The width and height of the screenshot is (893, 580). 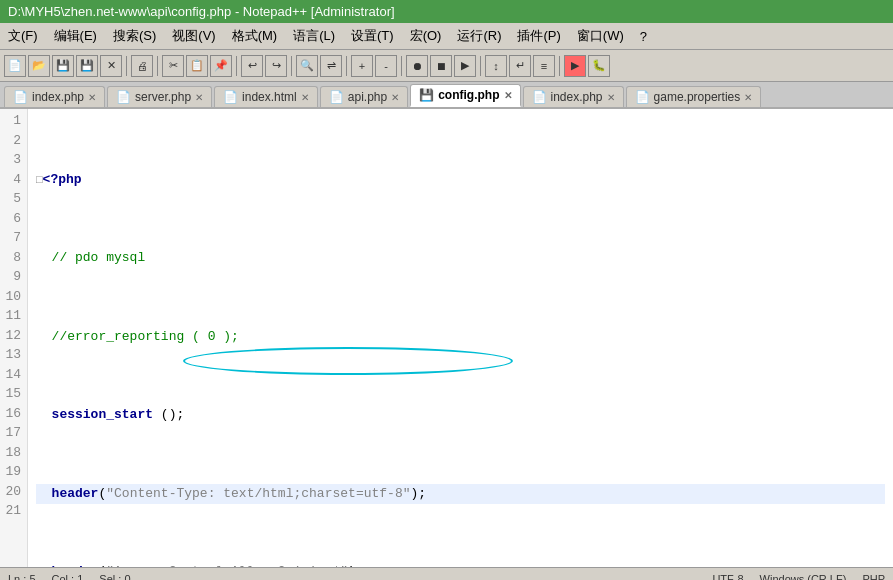 What do you see at coordinates (12, 180) in the screenshot?
I see `line-num: 4` at bounding box center [12, 180].